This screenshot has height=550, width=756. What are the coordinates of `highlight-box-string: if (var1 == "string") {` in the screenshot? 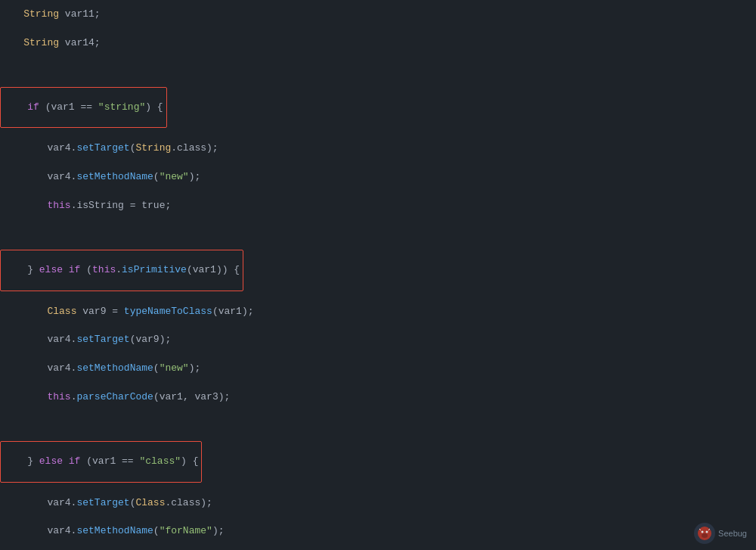 It's located at (83, 107).